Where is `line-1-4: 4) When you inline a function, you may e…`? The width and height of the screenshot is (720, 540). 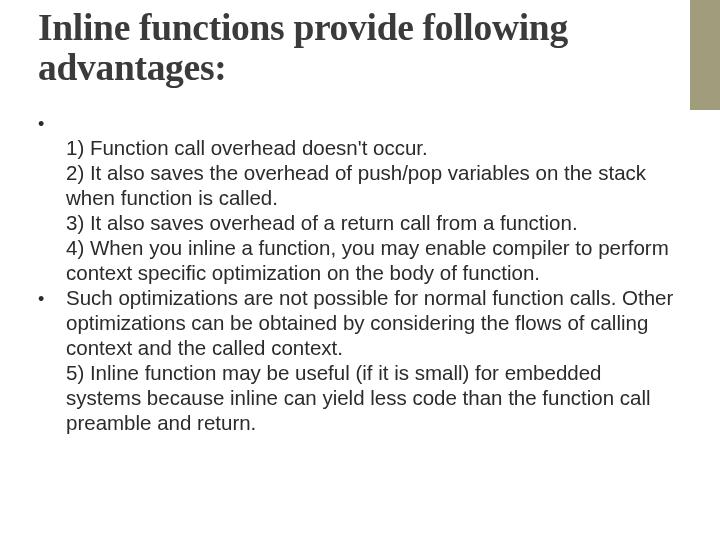
line-1-4: 4) When you inline a function, you may e… is located at coordinates (368, 260).